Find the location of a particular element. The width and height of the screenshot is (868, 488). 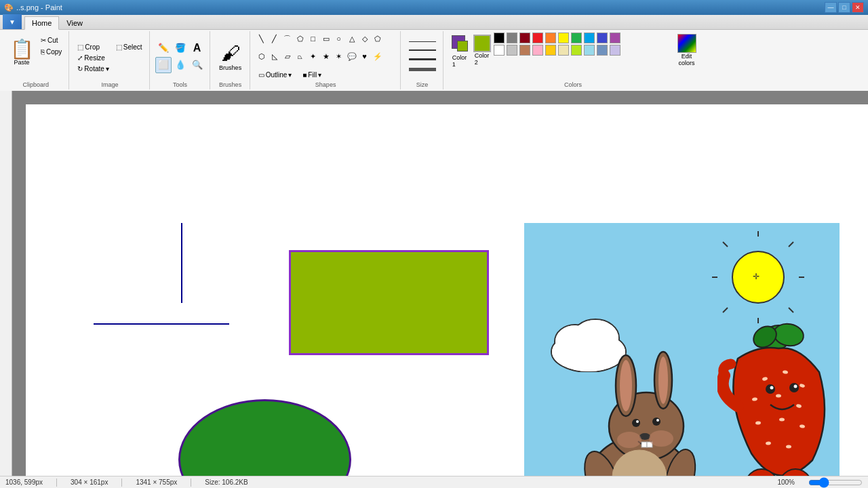

zoom-slider is located at coordinates (835, 483).